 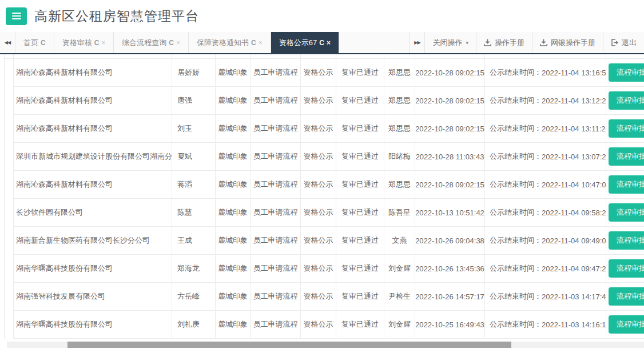 I want to click on company-cell: 湖南华曙高科技股份有限公司, so click(x=93, y=268).